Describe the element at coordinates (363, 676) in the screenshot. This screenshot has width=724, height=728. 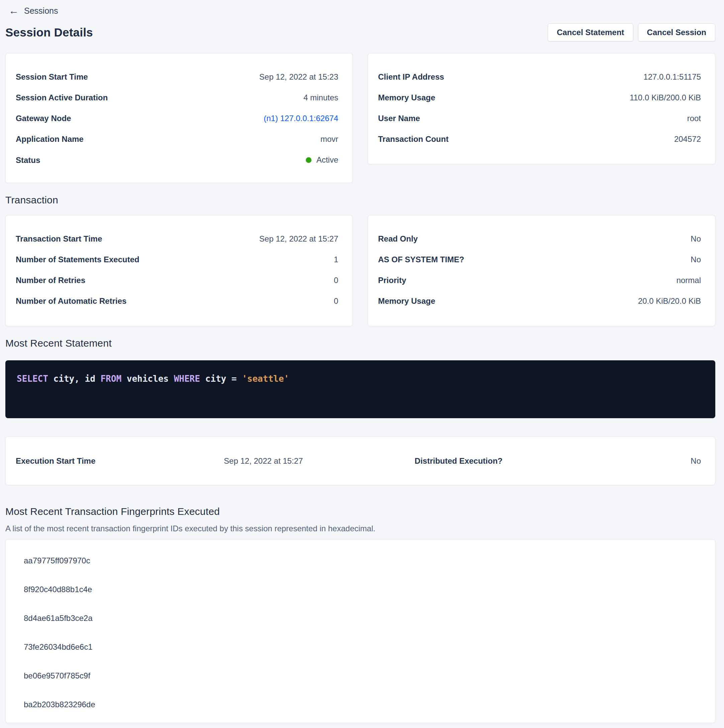
I see `fingerprint-id: be06e9570f785c9f` at that location.